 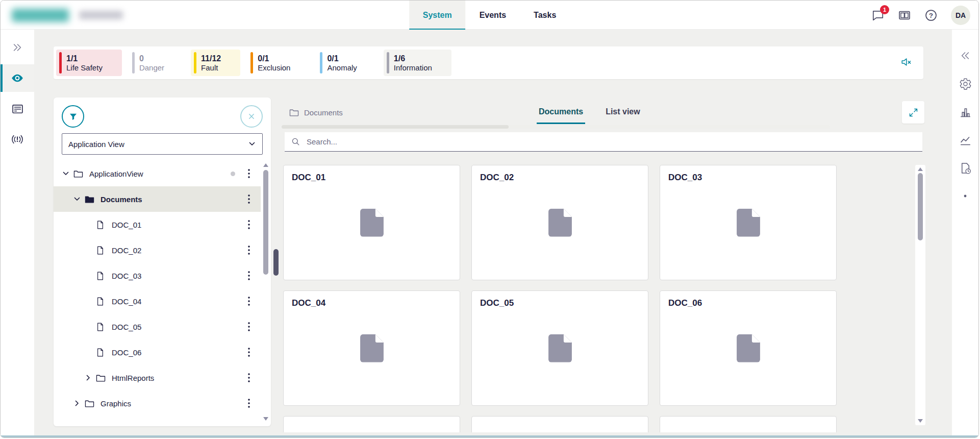 What do you see at coordinates (371, 348) in the screenshot?
I see `document-card: DOC_04` at bounding box center [371, 348].